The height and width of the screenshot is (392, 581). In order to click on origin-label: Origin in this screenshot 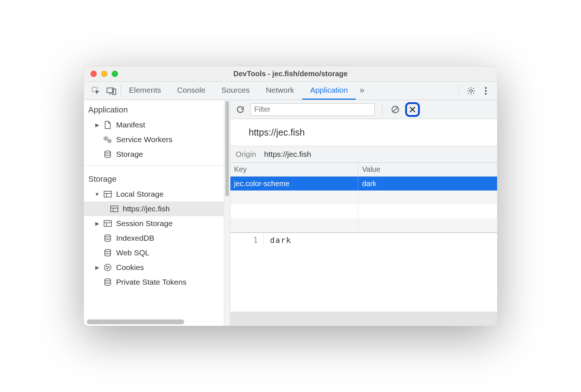, I will do `click(246, 154)`.